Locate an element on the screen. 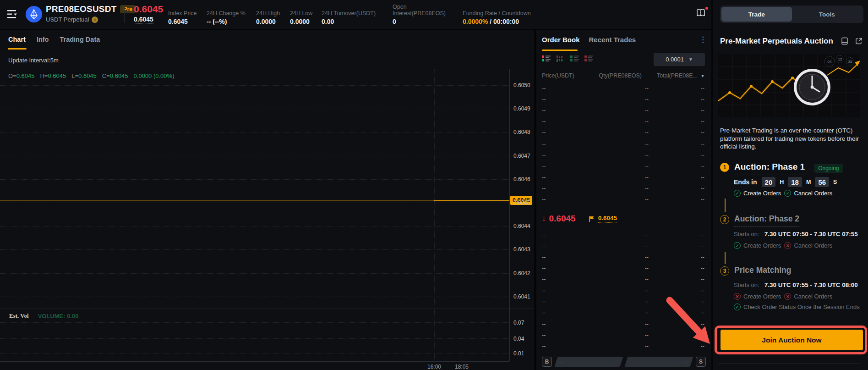 Image resolution: width=868 pixels, height=370 pixels. menu-icon is located at coordinates (13, 14).